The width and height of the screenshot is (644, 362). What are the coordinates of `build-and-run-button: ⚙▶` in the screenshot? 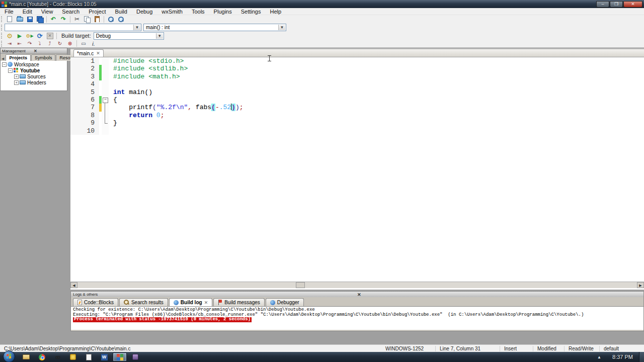 It's located at (30, 36).